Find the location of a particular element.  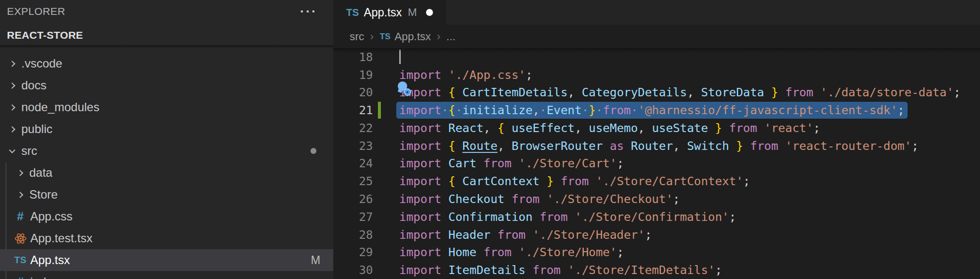

tree-item-node-modules: node_modules is located at coordinates (167, 107).